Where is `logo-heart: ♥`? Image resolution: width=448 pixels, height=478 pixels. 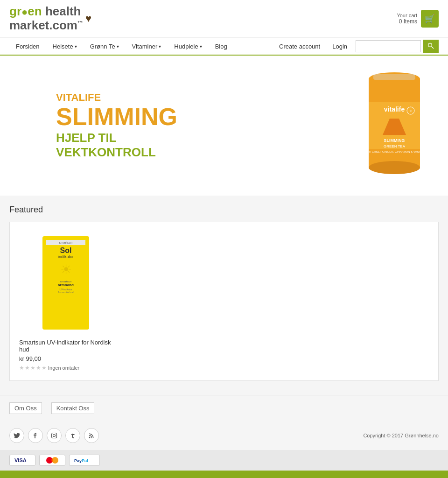 logo-heart: ♥ is located at coordinates (89, 19).